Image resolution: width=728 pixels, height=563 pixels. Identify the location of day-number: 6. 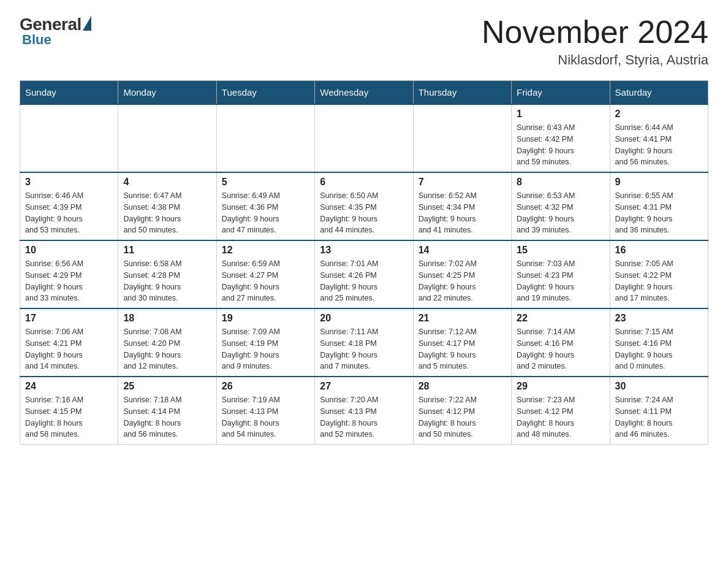
(364, 182).